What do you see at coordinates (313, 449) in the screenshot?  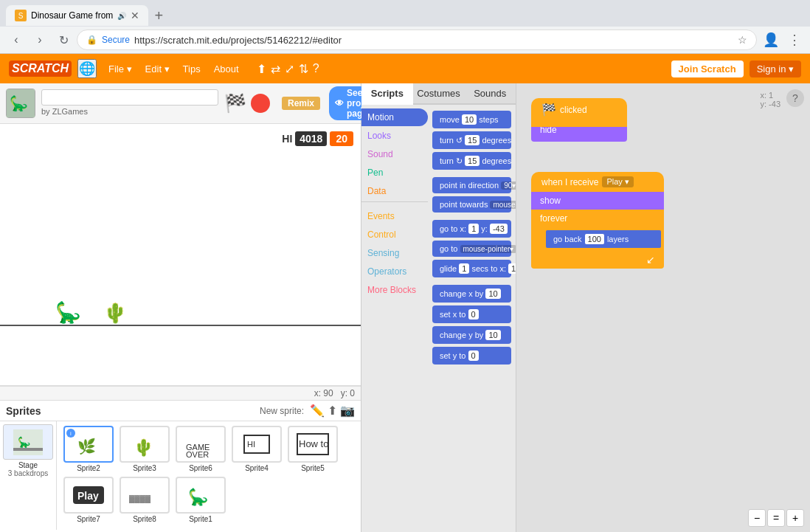 I see `list-item: How to Sprite5` at bounding box center [313, 449].